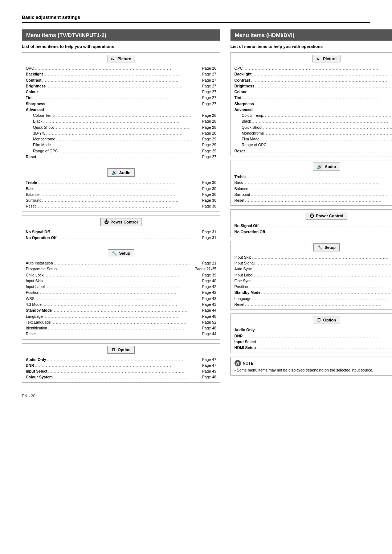 The image size is (392, 554). What do you see at coordinates (121, 350) in the screenshot?
I see `col1-option-tab: 🗒 Option` at bounding box center [121, 350].